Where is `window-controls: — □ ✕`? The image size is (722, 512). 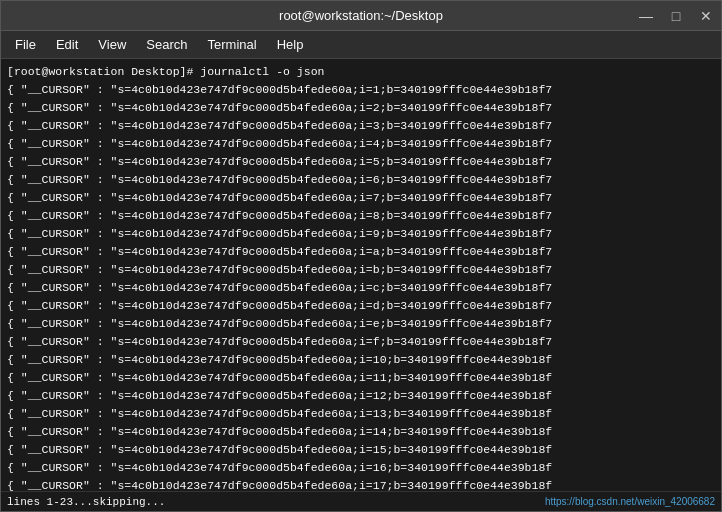
window-controls: — □ ✕ is located at coordinates (676, 16).